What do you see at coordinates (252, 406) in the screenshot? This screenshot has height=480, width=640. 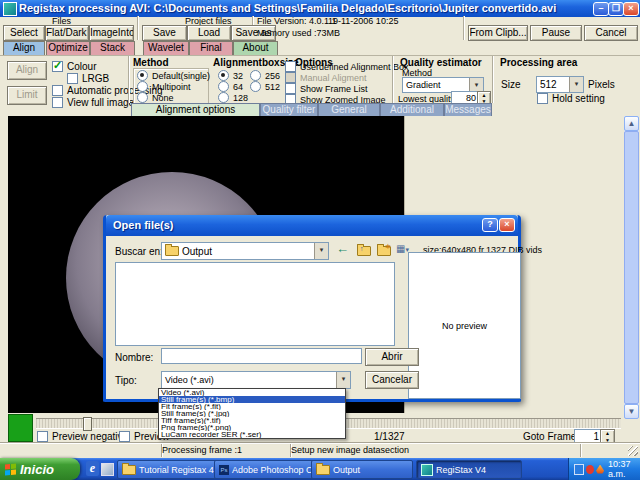 I see `file-type-option: Fit frame(s) (*.fit)` at bounding box center [252, 406].